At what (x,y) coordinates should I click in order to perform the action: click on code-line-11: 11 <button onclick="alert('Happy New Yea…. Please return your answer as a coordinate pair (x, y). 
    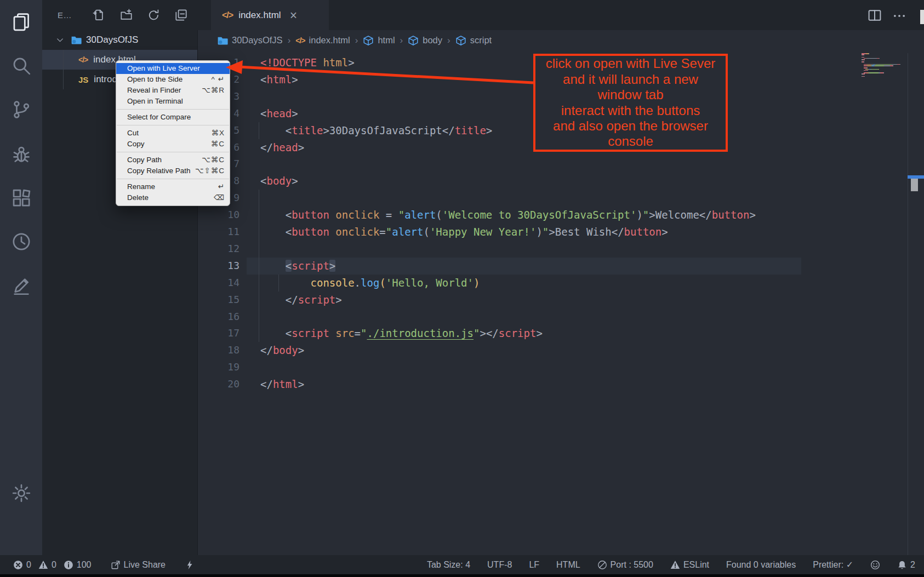
    Looking at the image, I should click on (552, 232).